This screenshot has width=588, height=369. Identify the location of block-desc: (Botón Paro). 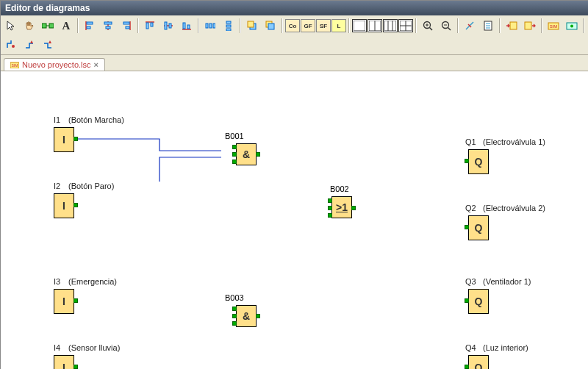
(91, 186).